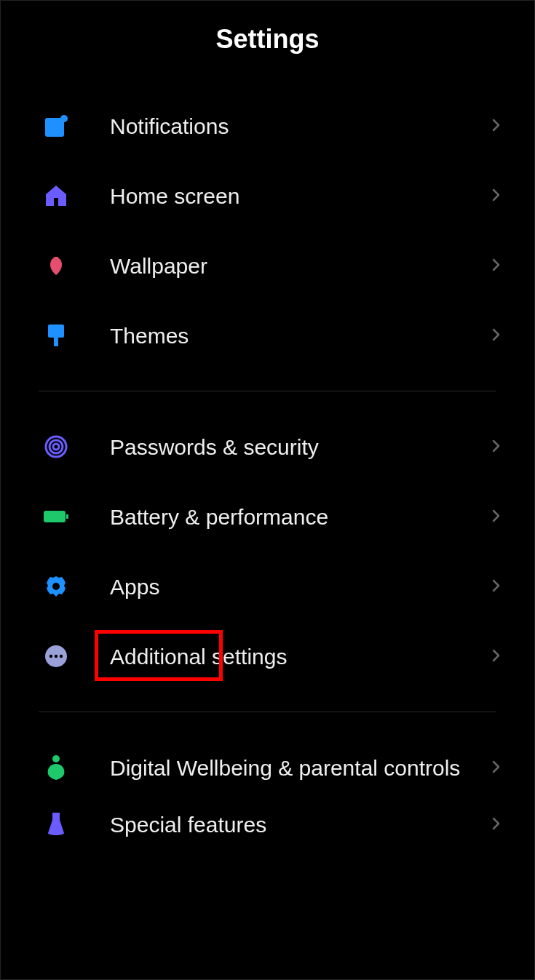 This screenshot has width=535, height=980. Describe the element at coordinates (56, 824) in the screenshot. I see `flask-icon` at that location.